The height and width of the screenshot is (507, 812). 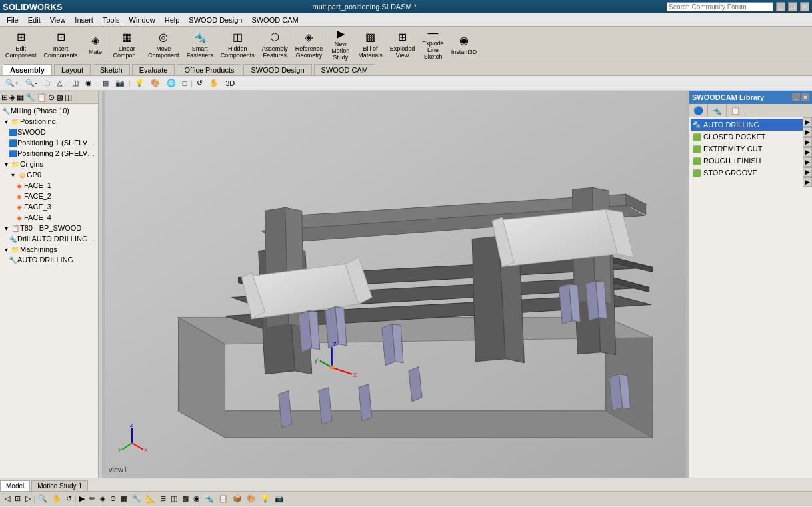 What do you see at coordinates (172, 20) in the screenshot?
I see `menu-help: Help` at bounding box center [172, 20].